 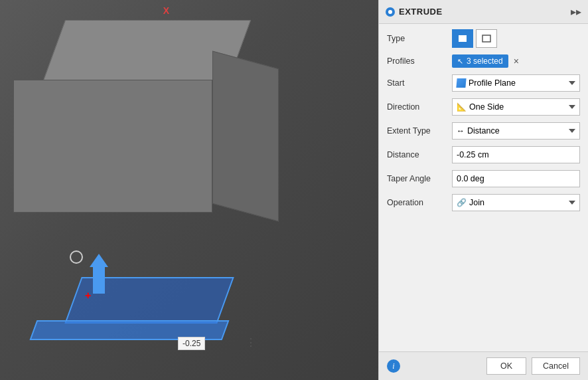 I want to click on extent-type-control: ↔ Distance, so click(x=516, y=131).